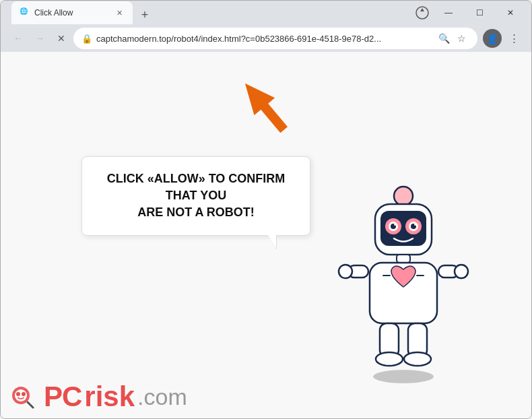 The width and height of the screenshot is (532, 419). Describe the element at coordinates (145, 15) in the screenshot. I see `new-tab-button: +` at that location.